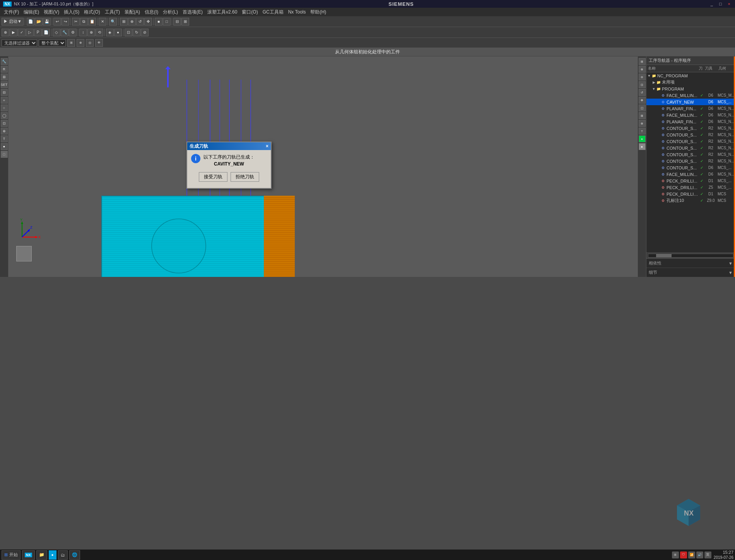 Image resolution: width=735 pixels, height=560 pixels. I want to click on menu-info: 信息(I), so click(152, 12).